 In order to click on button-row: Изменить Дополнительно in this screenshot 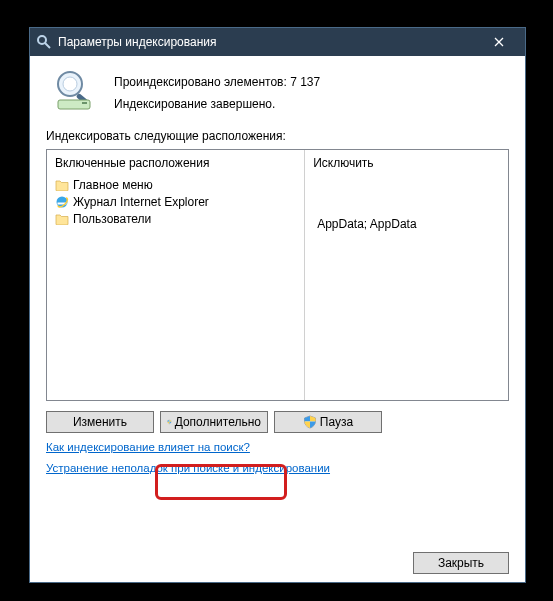, I will do `click(278, 422)`.